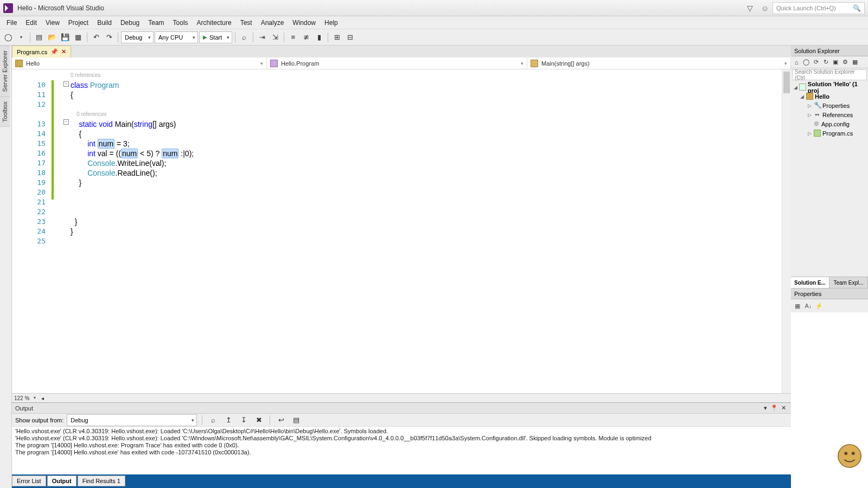  Describe the element at coordinates (829, 294) in the screenshot. I see `properties-panel-title: Properties` at that location.